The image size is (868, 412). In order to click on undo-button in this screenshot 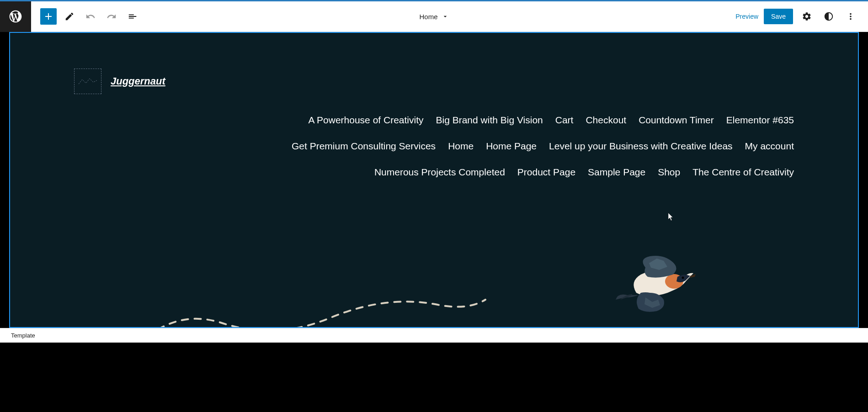, I will do `click(91, 16)`.